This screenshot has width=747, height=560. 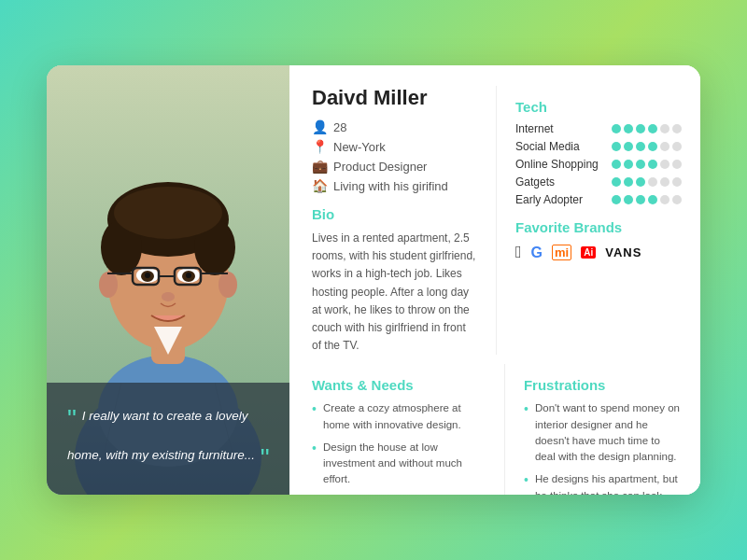 What do you see at coordinates (399, 464) in the screenshot?
I see `list-item: Design the house at low investment and w…` at bounding box center [399, 464].